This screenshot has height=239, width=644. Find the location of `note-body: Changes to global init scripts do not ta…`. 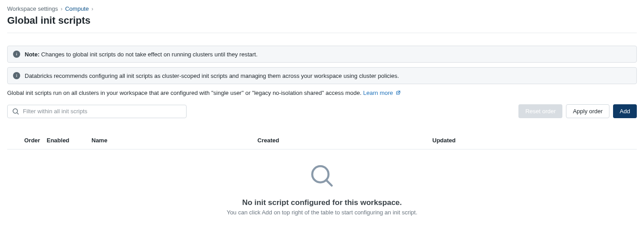

note-body: Changes to global init scripts do not ta… is located at coordinates (148, 55).